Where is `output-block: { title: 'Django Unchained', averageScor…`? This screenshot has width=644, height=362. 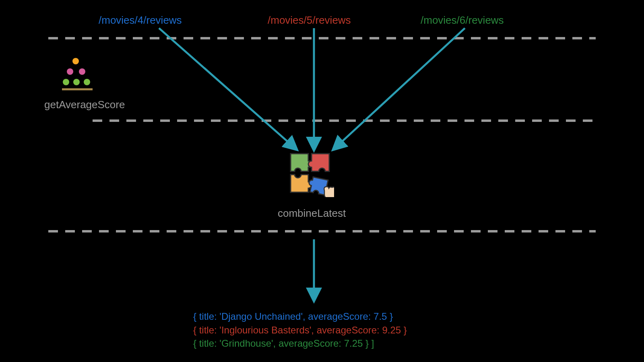
output-block: { title: 'Django Unchained', averageScor… is located at coordinates (300, 330).